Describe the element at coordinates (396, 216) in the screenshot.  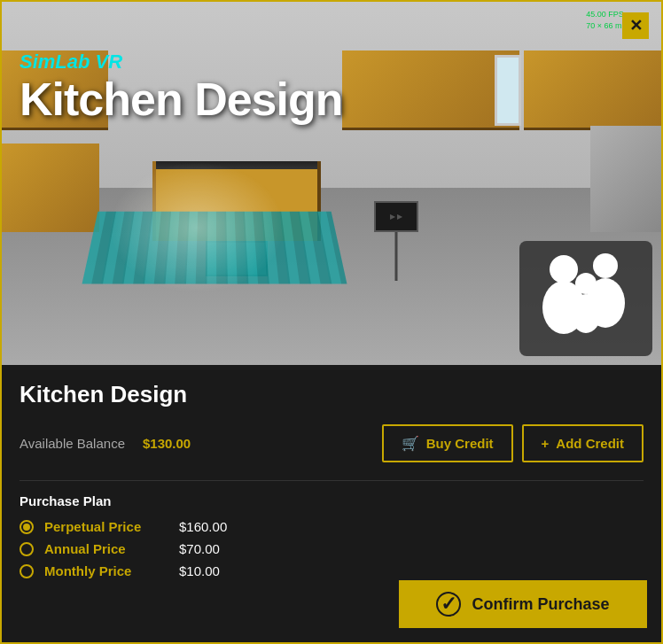
I see `kitchen-display-screen` at that location.